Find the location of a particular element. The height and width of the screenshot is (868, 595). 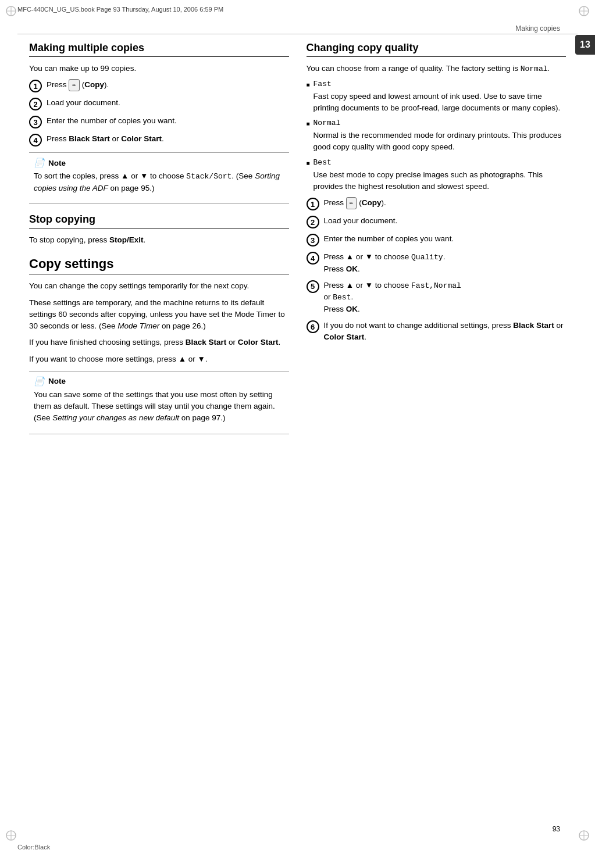

making-multiple-copies-title: Making multiple copies is located at coordinates (159, 49).